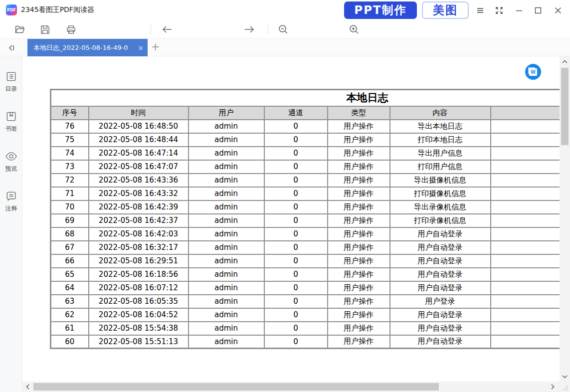 The image size is (570, 392). Describe the element at coordinates (305, 342) in the screenshot. I see `table-row: 602022-05-08 15:51:13admin0用户操作用户自动登录` at that location.